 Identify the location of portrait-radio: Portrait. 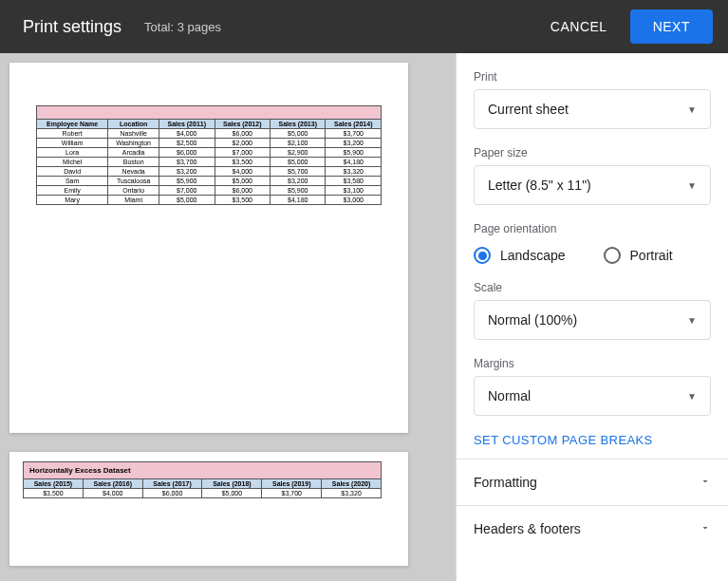
(638, 255).